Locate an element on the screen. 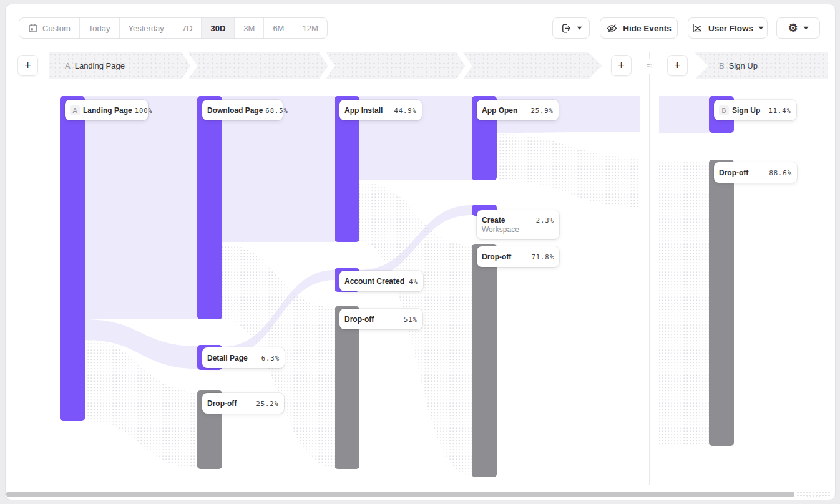  calendar-icon is located at coordinates (33, 28).